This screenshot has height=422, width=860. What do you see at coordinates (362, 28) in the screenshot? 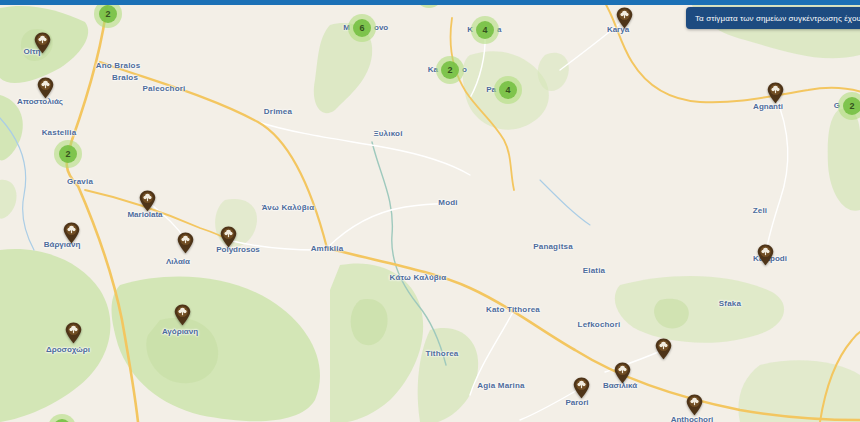
I see `cluster-marker: 6` at bounding box center [362, 28].